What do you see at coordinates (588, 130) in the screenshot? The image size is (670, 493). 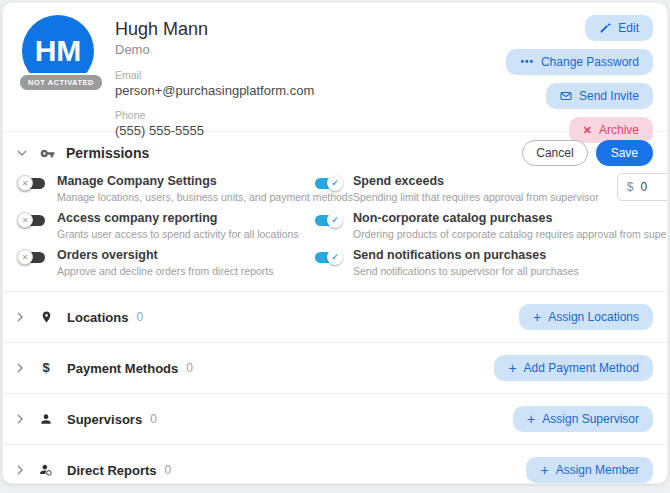 I see `archive-x-icon: ✕` at bounding box center [588, 130].